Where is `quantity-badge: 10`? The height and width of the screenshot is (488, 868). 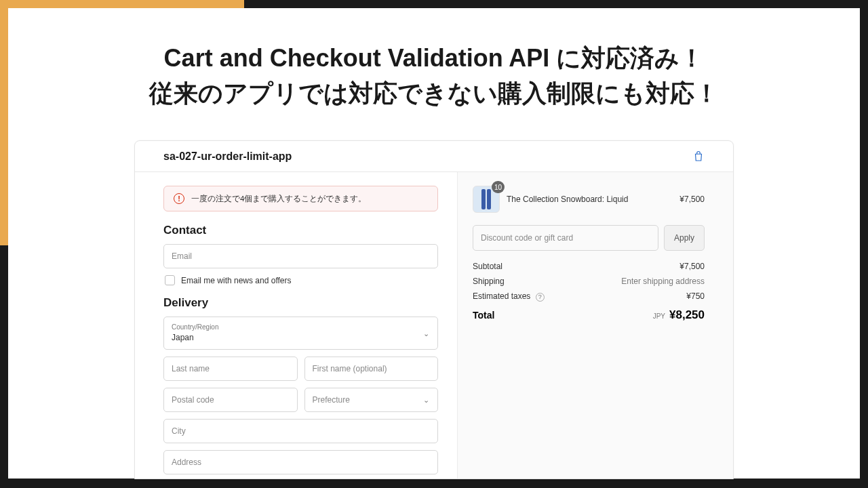 quantity-badge: 10 is located at coordinates (498, 187).